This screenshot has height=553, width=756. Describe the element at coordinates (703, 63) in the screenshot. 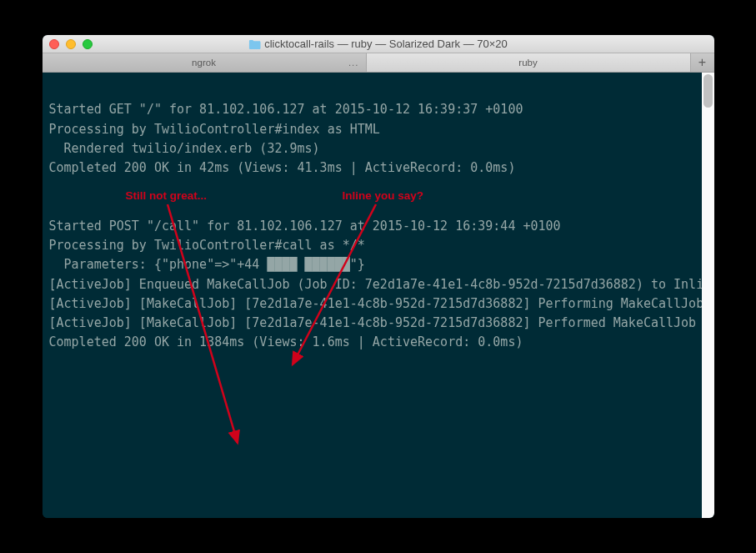

I see `new-tab-button: +` at that location.